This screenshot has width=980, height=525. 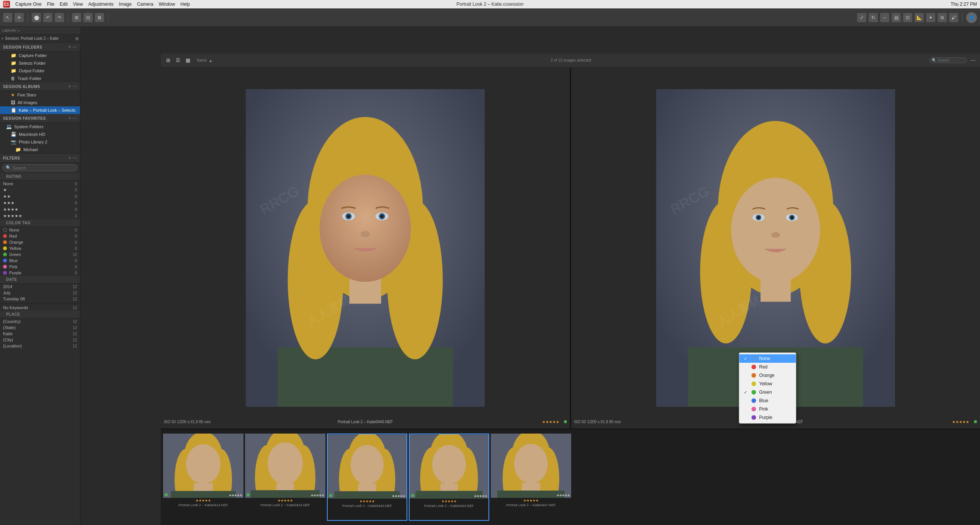 I want to click on no-keywords-row: No Keywords 12, so click(x=40, y=307).